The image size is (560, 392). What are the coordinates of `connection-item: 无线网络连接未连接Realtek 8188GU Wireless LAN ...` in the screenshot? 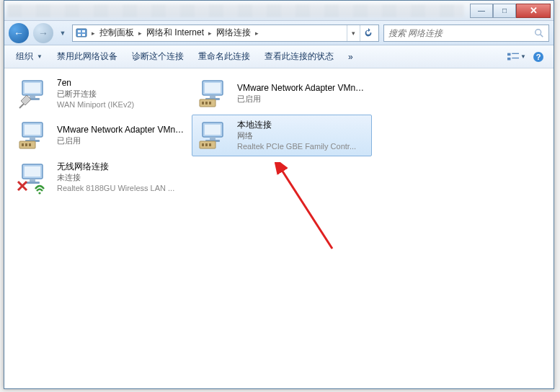 It's located at (102, 177).